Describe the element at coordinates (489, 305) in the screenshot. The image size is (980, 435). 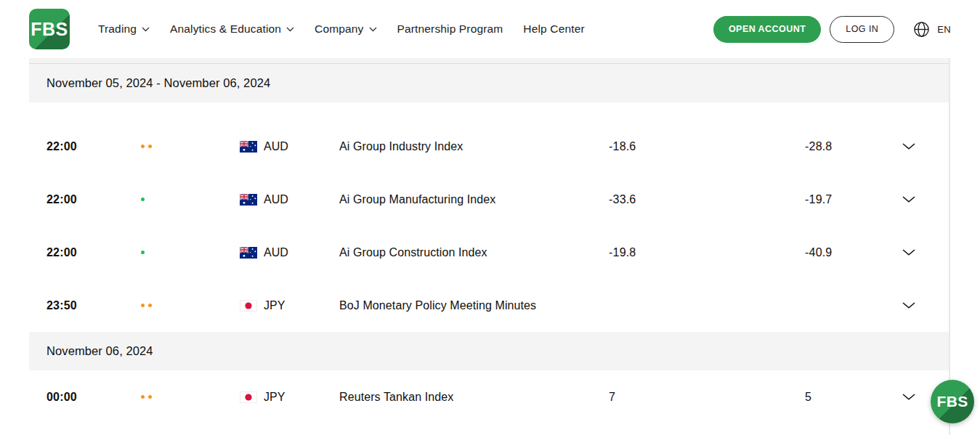
I see `calendar-row: 23:50 JPY BoJ Monetary Policy Meeting Mi…` at that location.